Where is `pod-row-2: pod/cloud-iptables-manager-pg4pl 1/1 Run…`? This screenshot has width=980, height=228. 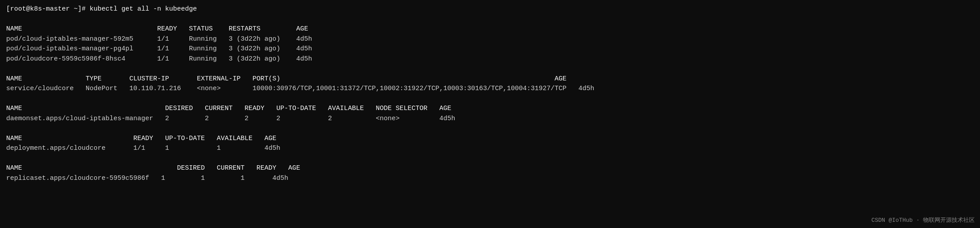 pod-row-2: pod/cloud-iptables-manager-pg4pl 1/1 Run… is located at coordinates (490, 49).